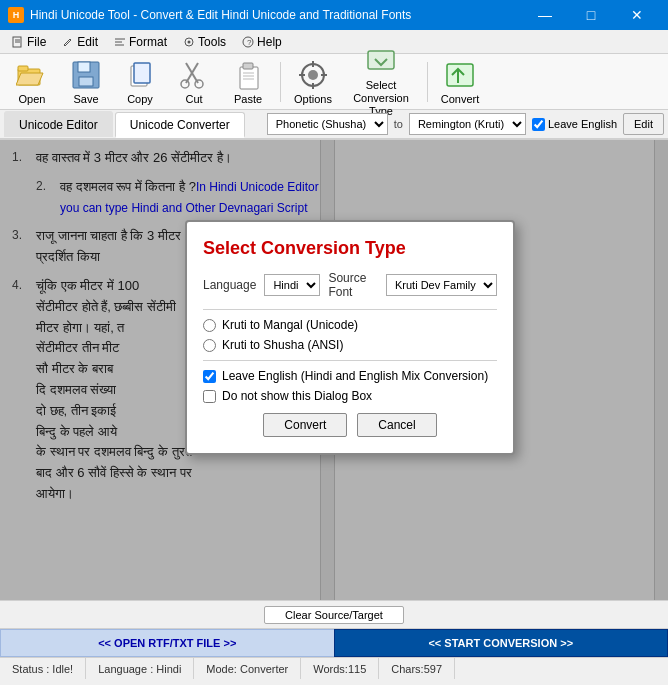 The width and height of the screenshot is (668, 685). I want to click on menu-bar: File Edit Format Tools ? Help, so click(334, 42).